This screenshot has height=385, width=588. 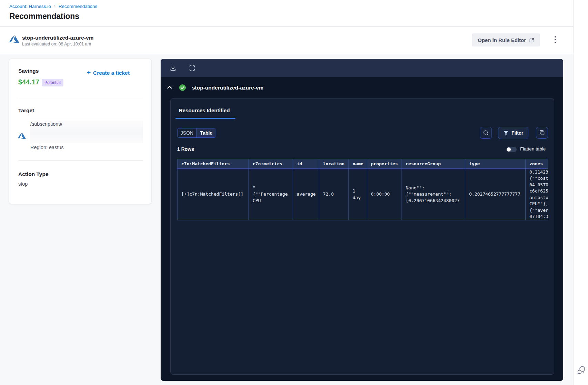 What do you see at coordinates (271, 195) in the screenshot?
I see `cell-metrics: " {""Percentage CPU` at bounding box center [271, 195].